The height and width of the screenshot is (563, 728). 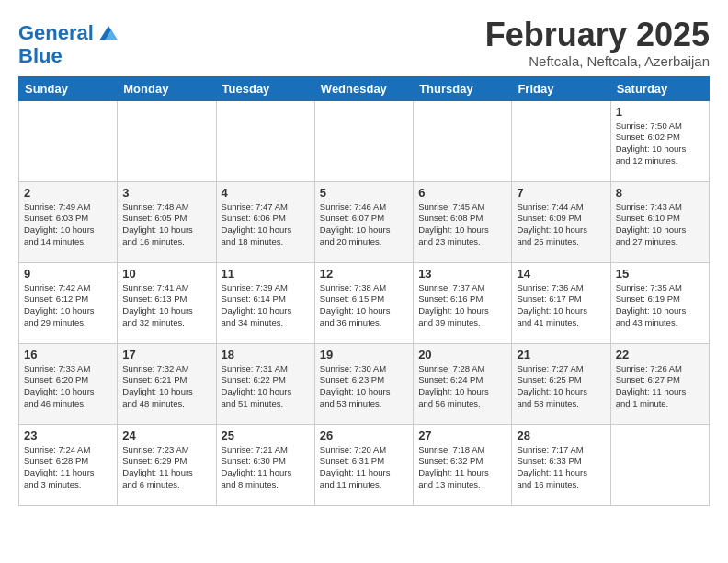 What do you see at coordinates (56, 33) in the screenshot?
I see `logo-general: General` at bounding box center [56, 33].